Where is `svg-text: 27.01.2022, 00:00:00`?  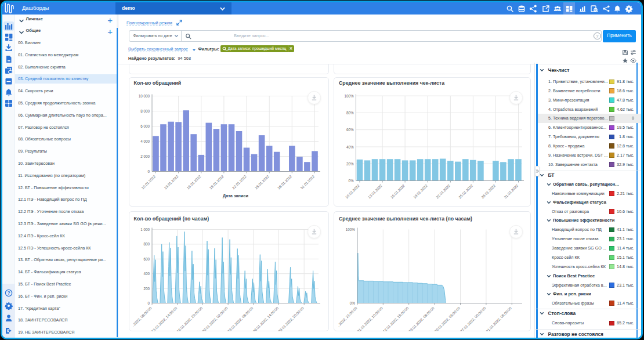
svg-text: 27.01.2022, 00:00:00 is located at coordinates (472, 319).